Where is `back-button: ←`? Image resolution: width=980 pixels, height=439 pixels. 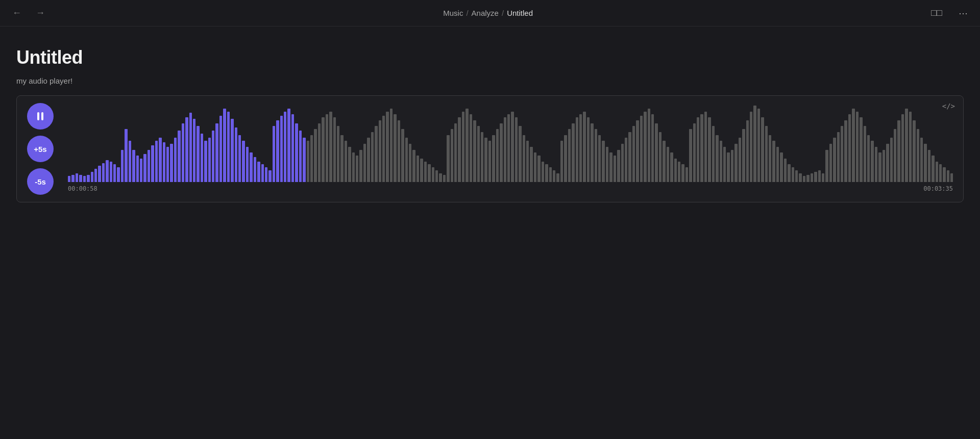 back-button: ← is located at coordinates (17, 13).